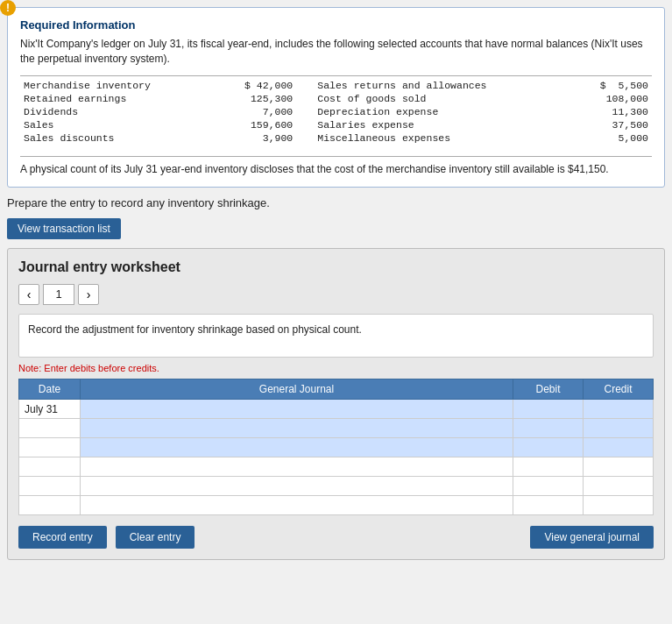 Image resolution: width=672 pixels, height=624 pixels. What do you see at coordinates (117, 86) in the screenshot?
I see `ledger-label: Merchandise inventory` at bounding box center [117, 86].